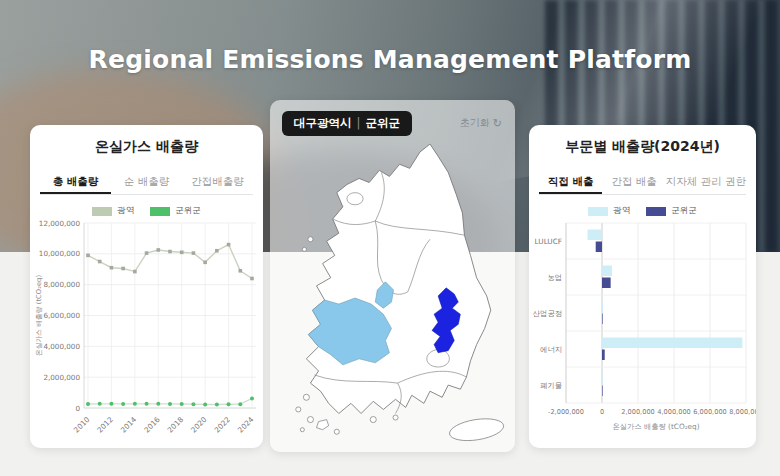 This screenshot has height=476, width=780. I want to click on region-name: 대구광역시, so click(323, 123).